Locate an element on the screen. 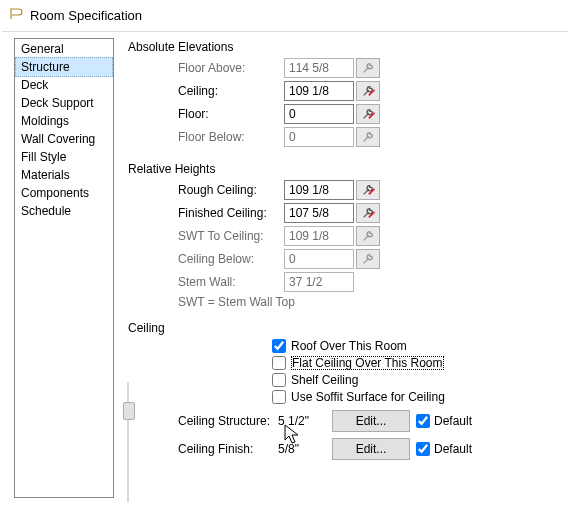 The image size is (570, 523). field-label: SWT To Ceiling: is located at coordinates (231, 236).